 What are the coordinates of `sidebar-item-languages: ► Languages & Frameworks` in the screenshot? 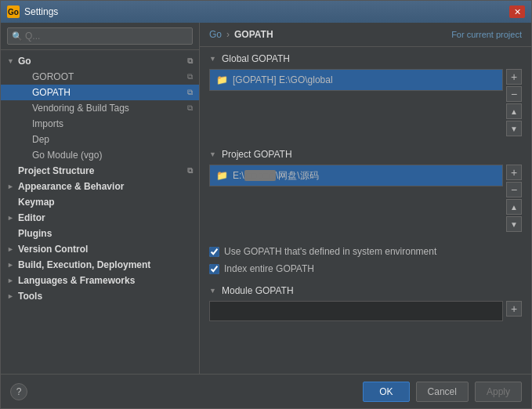 It's located at (100, 281).